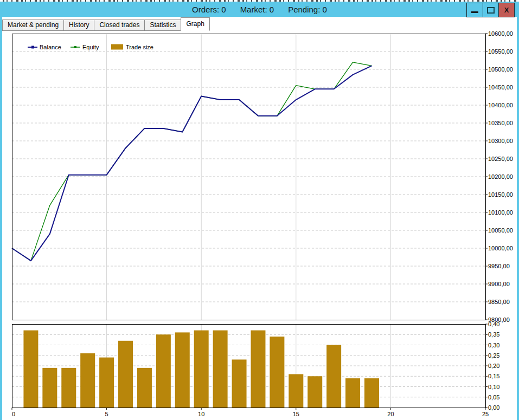 The height and width of the screenshot is (420, 519). What do you see at coordinates (501, 248) in the screenshot?
I see `svg-text: 10000,00` at bounding box center [501, 248].